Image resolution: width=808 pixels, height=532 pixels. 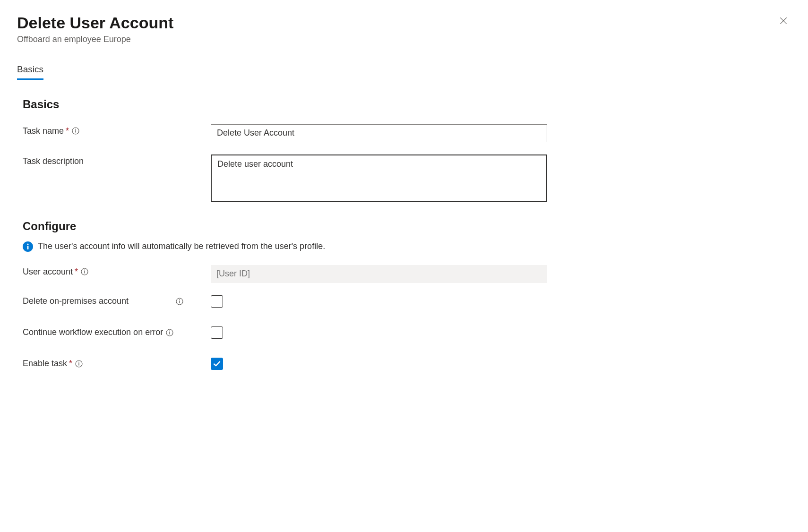 I want to click on task-name-label: Task name *, so click(x=117, y=130).